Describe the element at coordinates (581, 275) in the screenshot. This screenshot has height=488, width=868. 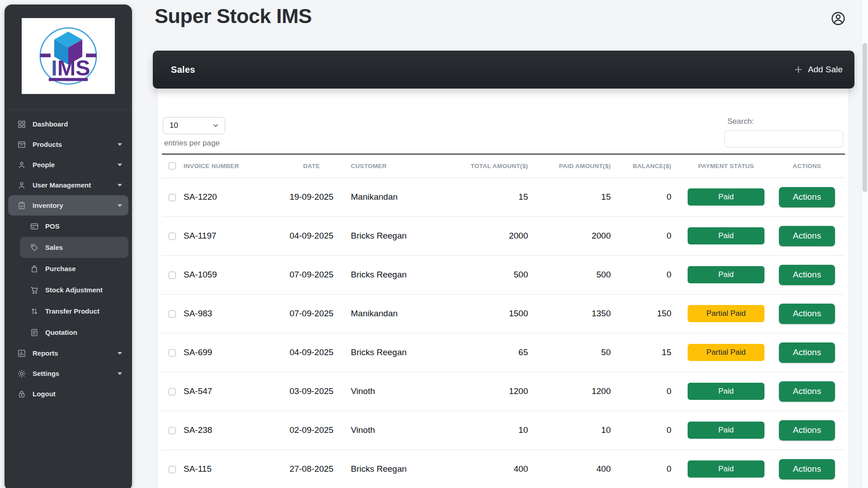
I see `paid-amount-cell: 500` at that location.